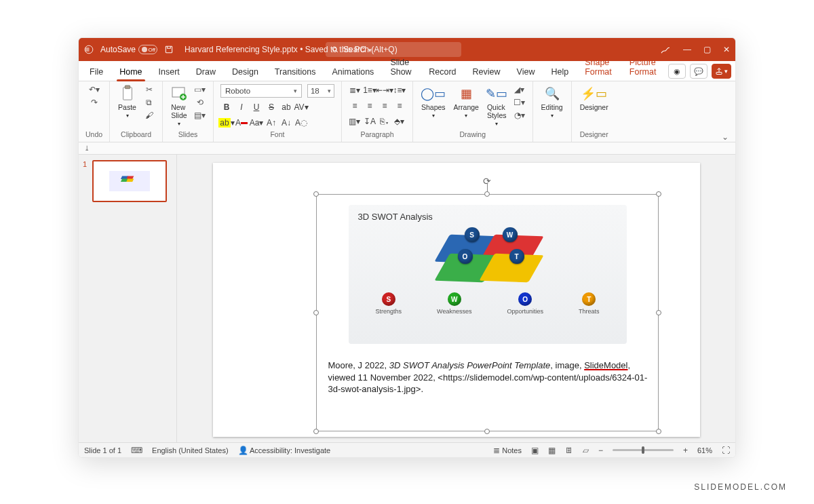 This screenshot has height=504, width=814. Describe the element at coordinates (129, 50) in the screenshot. I see `autosave-toggle: AutoSave Off` at that location.